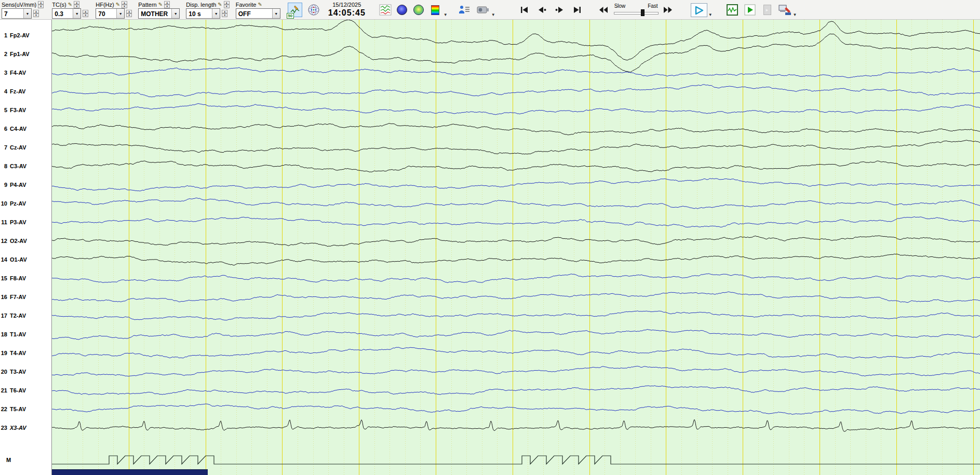  I want to click on channel-name: Fp2-AV, so click(20, 35).